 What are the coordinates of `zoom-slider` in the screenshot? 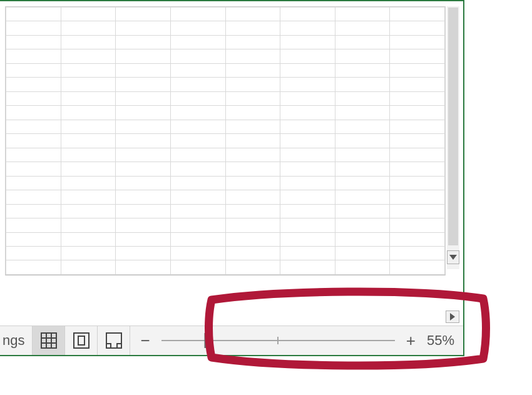 It's located at (278, 341).